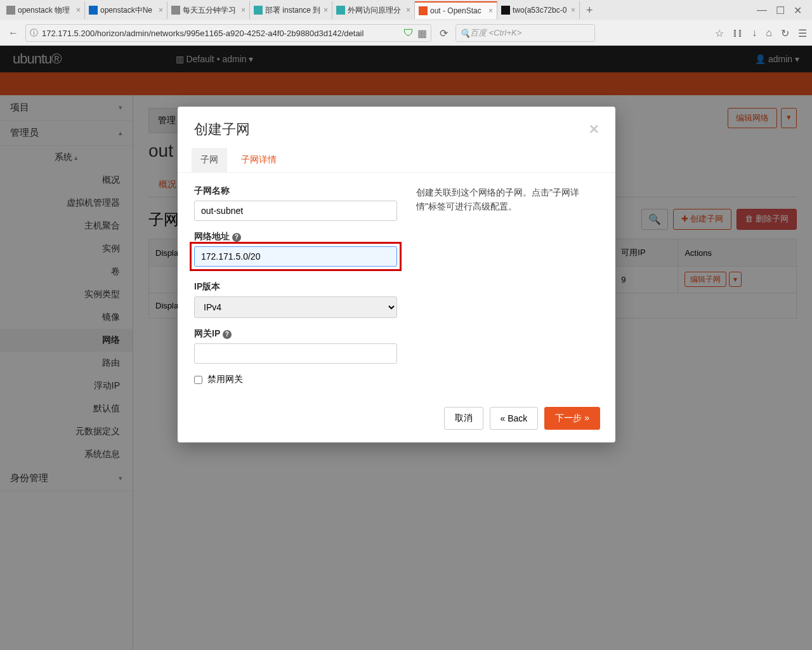  Describe the element at coordinates (572, 418) in the screenshot. I see `next-button: 下一步 »` at that location.